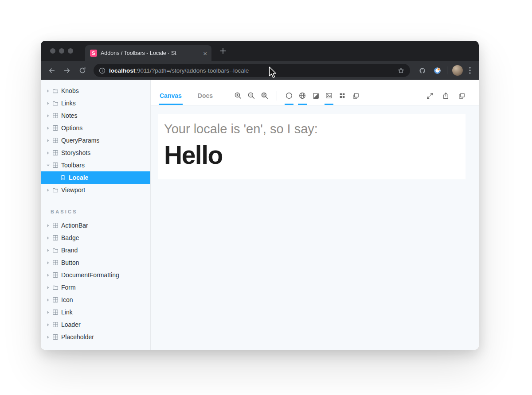 Image resolution: width=532 pixels, height=395 pixels. I want to click on copy-icon, so click(462, 96).